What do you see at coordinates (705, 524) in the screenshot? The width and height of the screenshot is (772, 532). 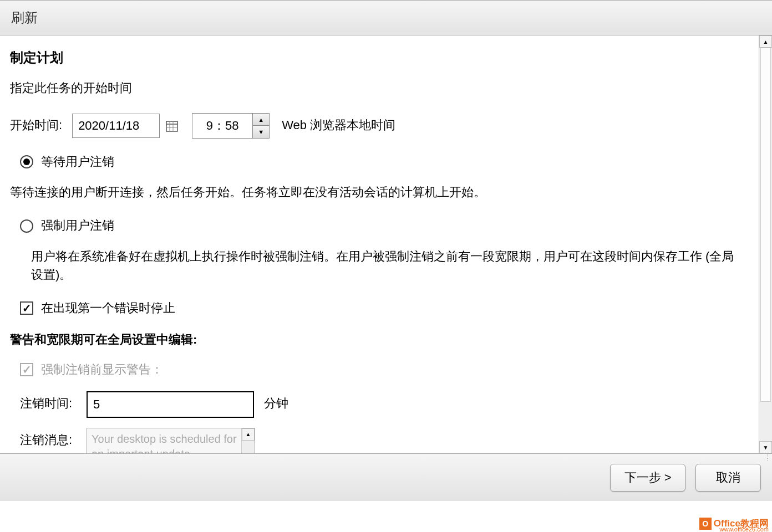 I see `watermark-logo-icon: O` at bounding box center [705, 524].